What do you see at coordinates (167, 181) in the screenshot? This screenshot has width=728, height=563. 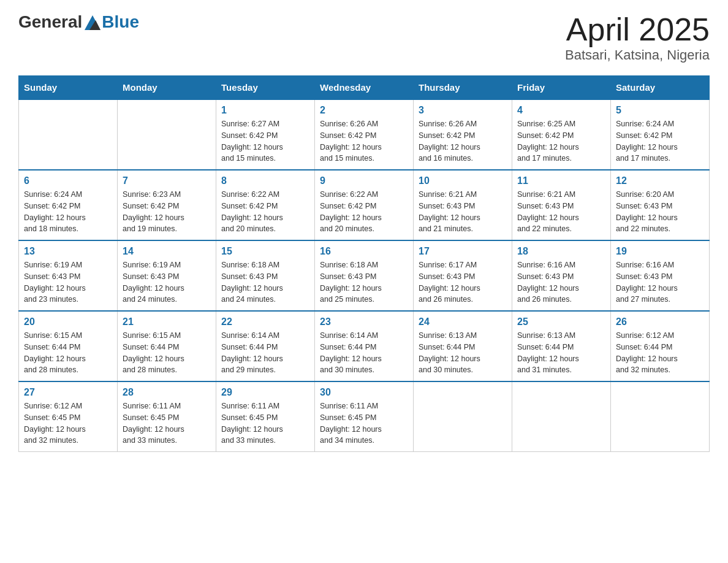 I see `day-number-7: 7` at bounding box center [167, 181].